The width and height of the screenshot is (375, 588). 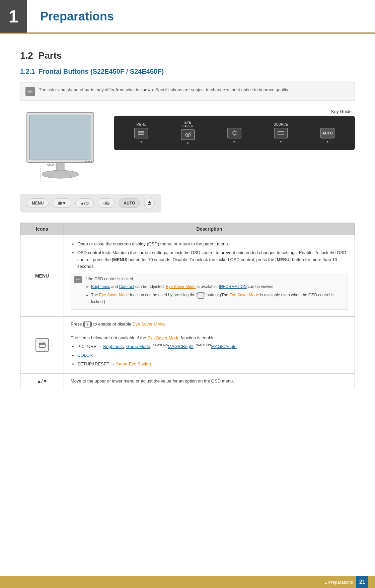 What do you see at coordinates (141, 125) in the screenshot?
I see `key-menu-label: MENU` at bounding box center [141, 125].